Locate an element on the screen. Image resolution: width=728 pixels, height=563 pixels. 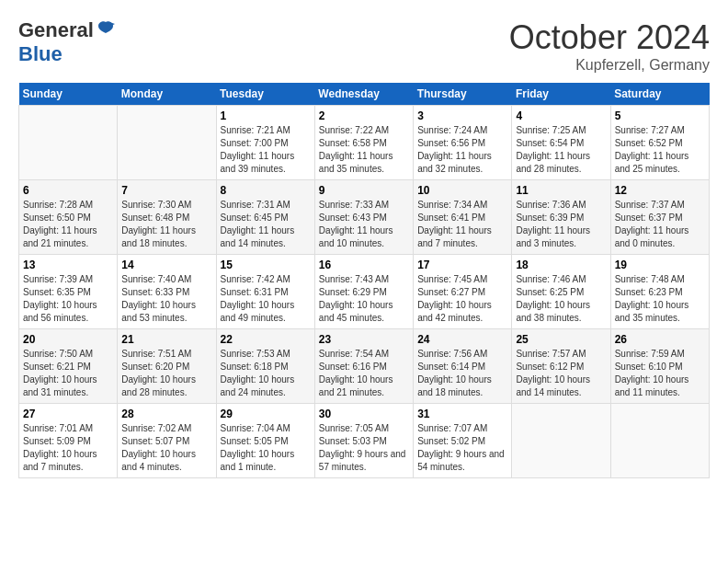
day-number: 1 is located at coordinates (266, 116).